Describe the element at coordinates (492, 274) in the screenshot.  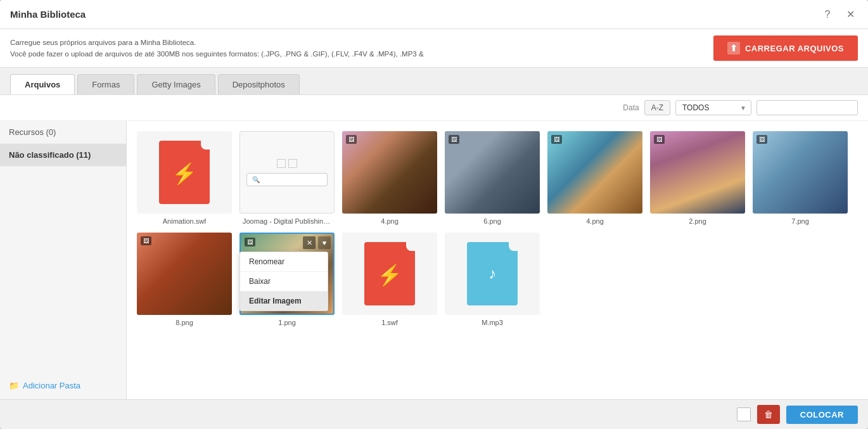
I see `mp3-icon: ♪` at that location.